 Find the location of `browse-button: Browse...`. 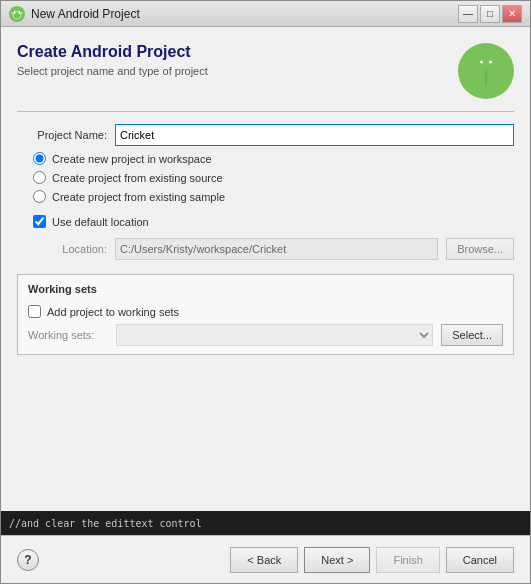

browse-button: Browse... is located at coordinates (480, 249).